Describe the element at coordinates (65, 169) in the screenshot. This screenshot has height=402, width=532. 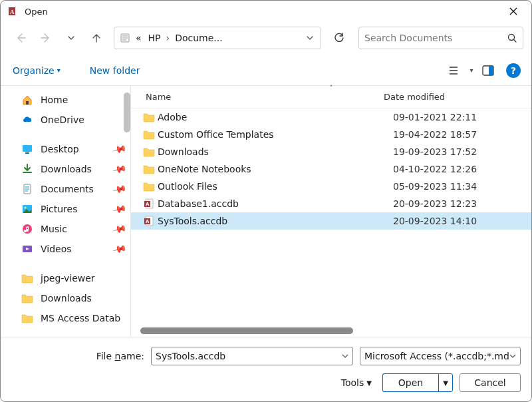
I see `tree-item-downloads: Downloads📌` at that location.